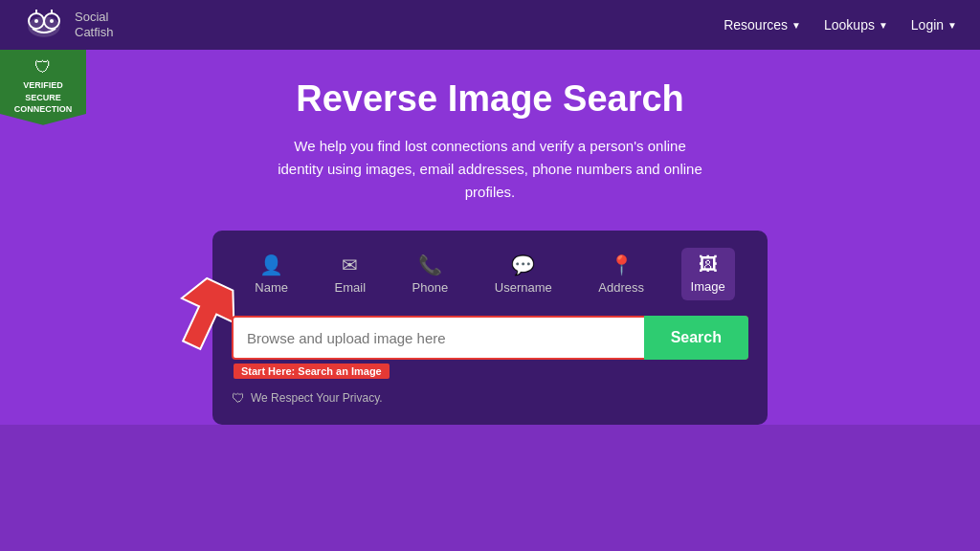 This screenshot has height=551, width=980. I want to click on header: Social Catfish Resources ▼ Lookups ▼ Log…, so click(490, 25).